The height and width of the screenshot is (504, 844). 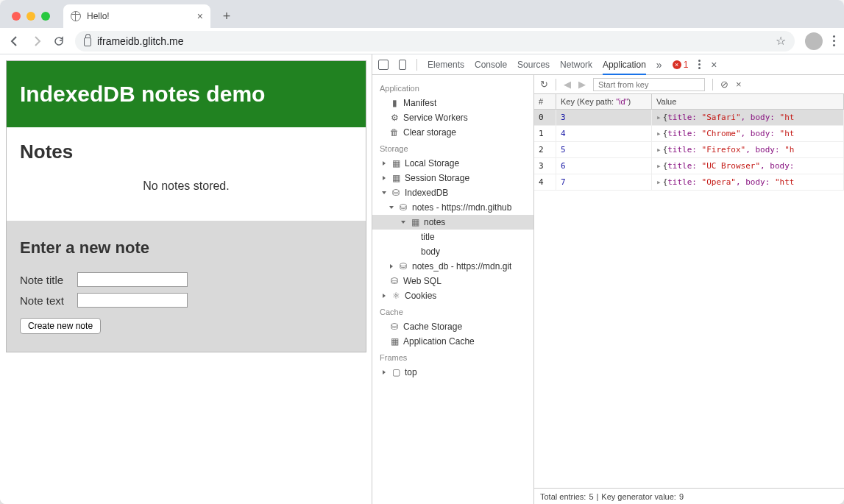 What do you see at coordinates (200, 16) in the screenshot?
I see `close-tab-button: ×` at bounding box center [200, 16].